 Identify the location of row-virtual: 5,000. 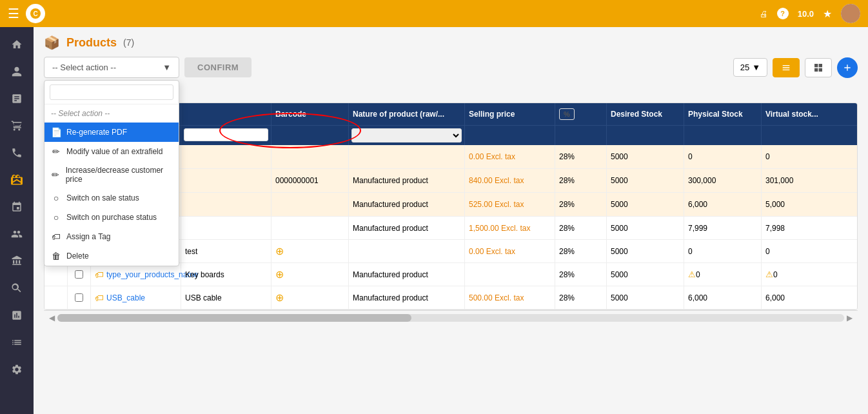
(797, 204).